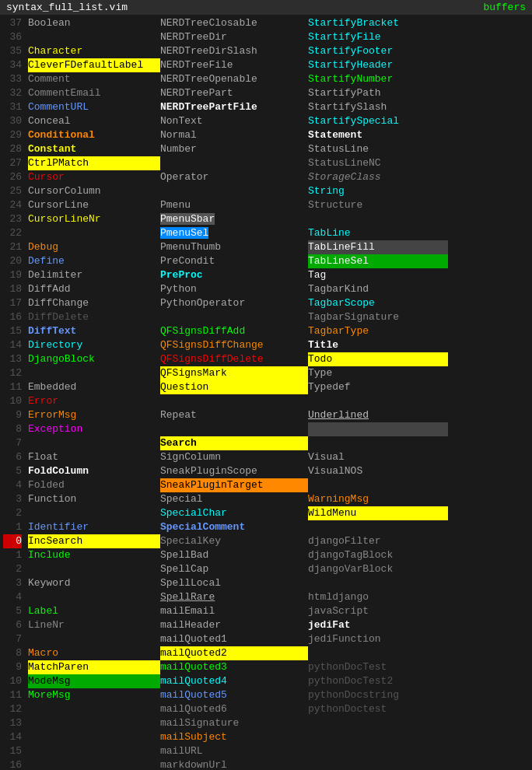 This screenshot has width=532, height=770. Describe the element at coordinates (94, 527) in the screenshot. I see `token: Identifier` at that location.